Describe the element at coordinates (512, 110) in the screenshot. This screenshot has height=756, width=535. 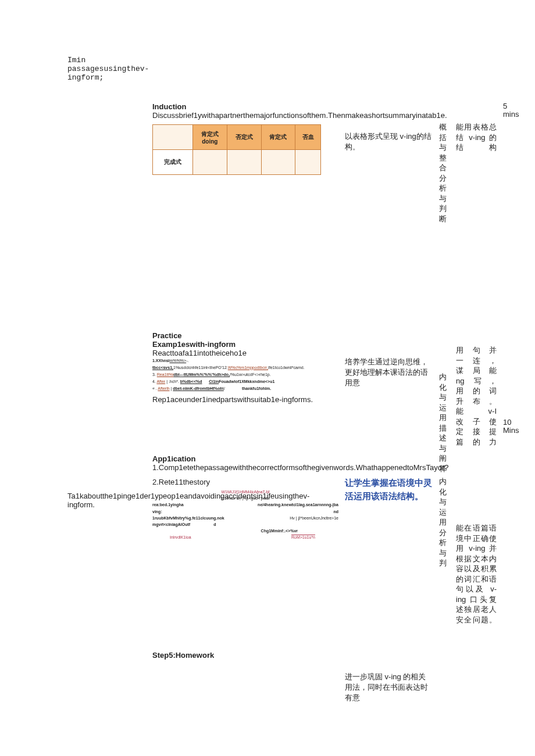
I see `induction-time: 5 mins` at that location.